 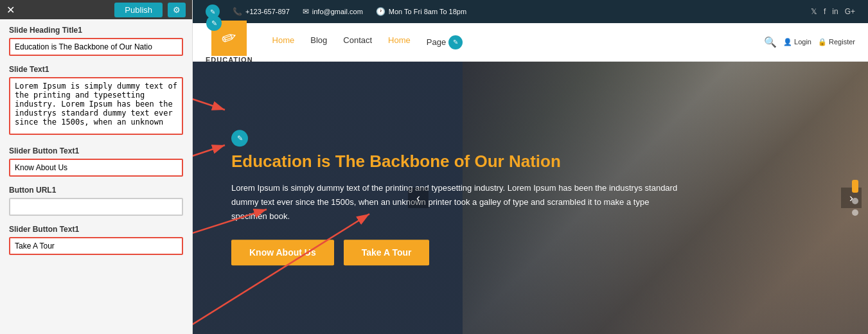 What do you see at coordinates (229, 39) in the screenshot?
I see `logo-icon-wrap: ✎ ✏` at bounding box center [229, 39].